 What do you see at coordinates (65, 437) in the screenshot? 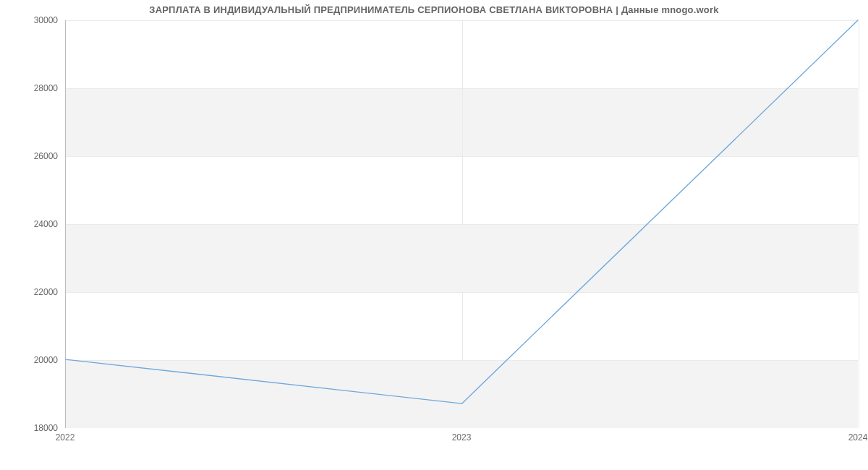
I see `x-tick-label: 2022` at bounding box center [65, 437].